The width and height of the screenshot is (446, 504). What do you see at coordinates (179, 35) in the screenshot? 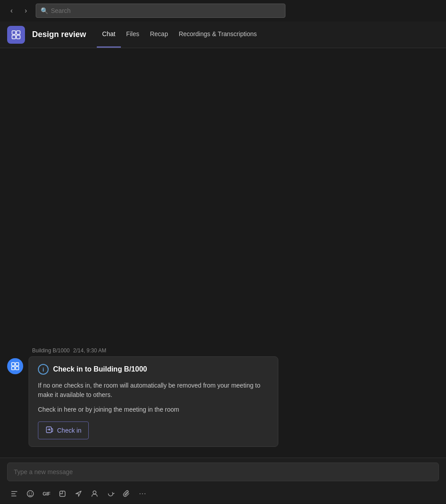
I see `tab-bar: Chat Files Recap Recordings & Transcript…` at bounding box center [179, 35].